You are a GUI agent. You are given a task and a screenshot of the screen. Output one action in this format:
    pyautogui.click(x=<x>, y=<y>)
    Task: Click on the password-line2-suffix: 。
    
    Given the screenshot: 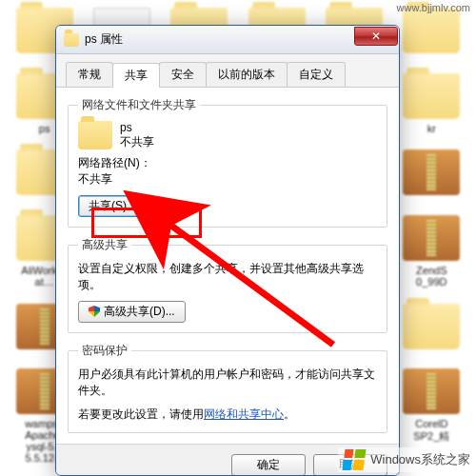 What is the action you would take?
    pyautogui.click(x=289, y=414)
    